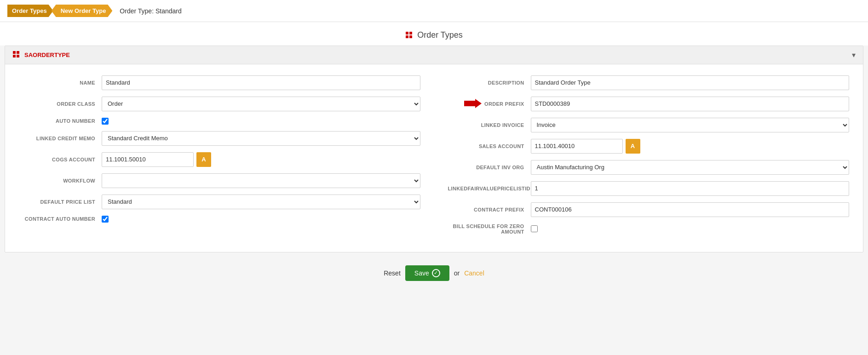 The height and width of the screenshot is (355, 868). I want to click on auto-number-row: AUTO NUMBER, so click(220, 121).